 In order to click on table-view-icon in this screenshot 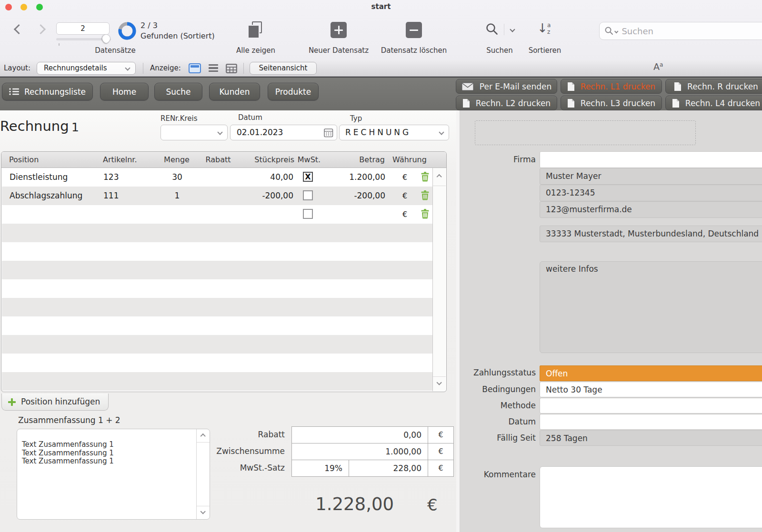, I will do `click(231, 69)`.